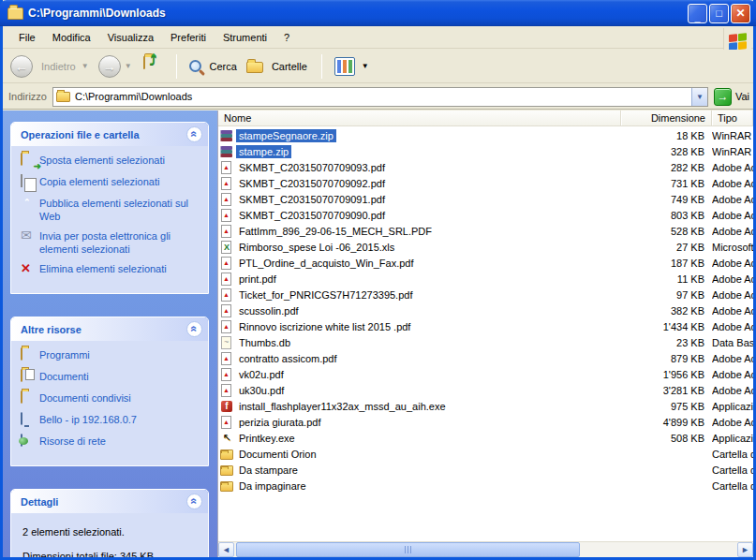 The width and height of the screenshot is (756, 560). Describe the element at coordinates (154, 60) in the screenshot. I see `up-arrow-icon: ⤴` at that location.